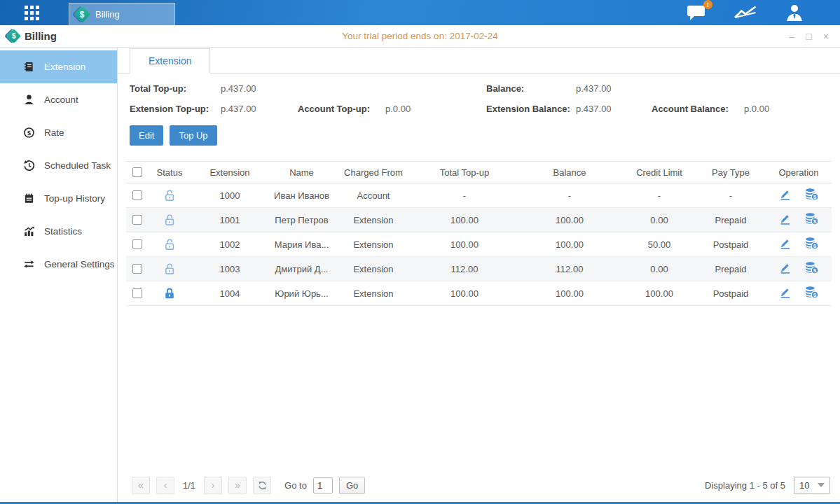 The width and height of the screenshot is (840, 504). Describe the element at coordinates (479, 94) in the screenshot. I see `balance-summary: Total Top-up: p.437.00 Balance: p.437.00…` at that location.